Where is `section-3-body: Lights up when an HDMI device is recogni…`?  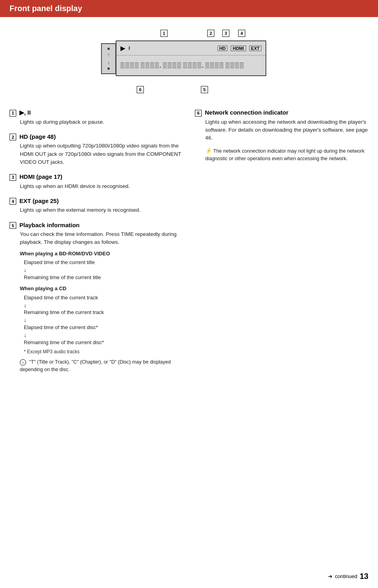 section-3-body: Lights up when an HDMI device is recogni… is located at coordinates (96, 186).